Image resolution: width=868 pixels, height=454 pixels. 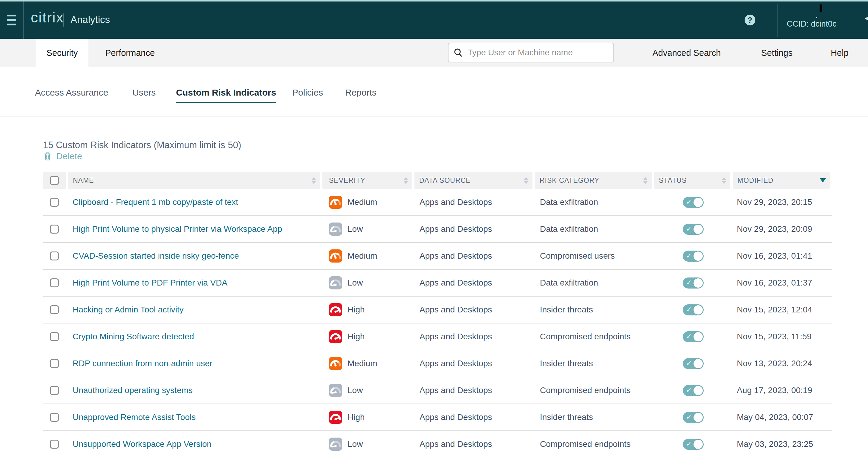 I want to click on risk-indicator-link: Crypto Mining Software detected, so click(x=133, y=336).